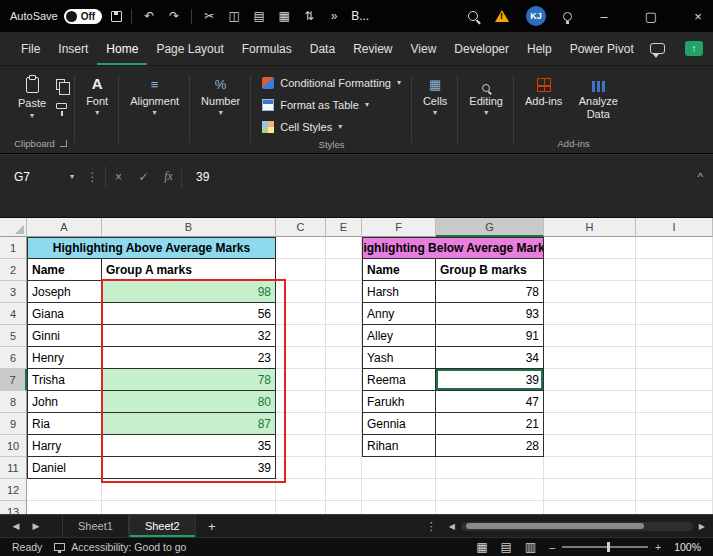 The height and width of the screenshot is (556, 713). I want to click on tab-home: Home, so click(122, 48).